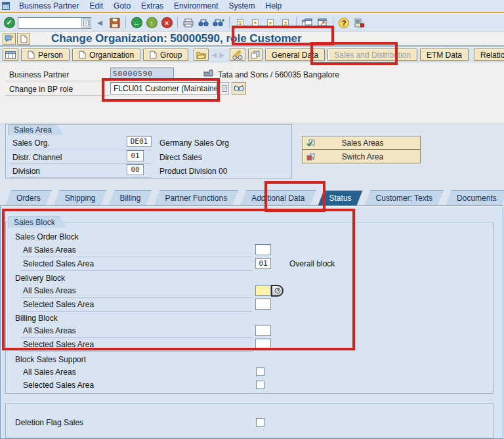 The width and height of the screenshot is (504, 439). I want to click on sob-all-sales-areas-label: All Sales Areas, so click(50, 250).